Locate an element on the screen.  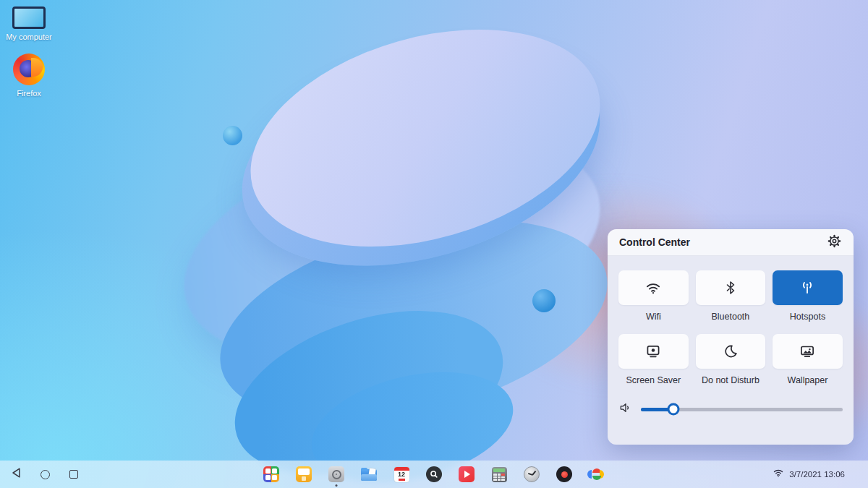
taskbar-apps: 12 is located at coordinates (434, 474).